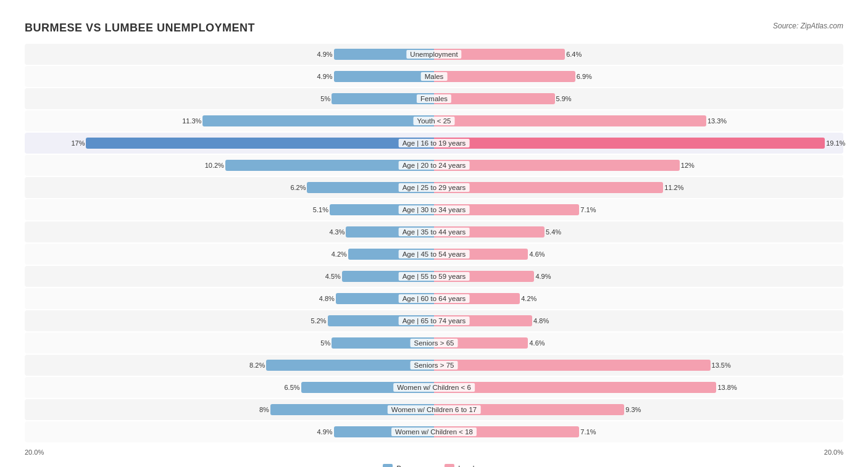 This screenshot has height=467, width=868. I want to click on legend-row: Burmese Lumbee, so click(434, 465).